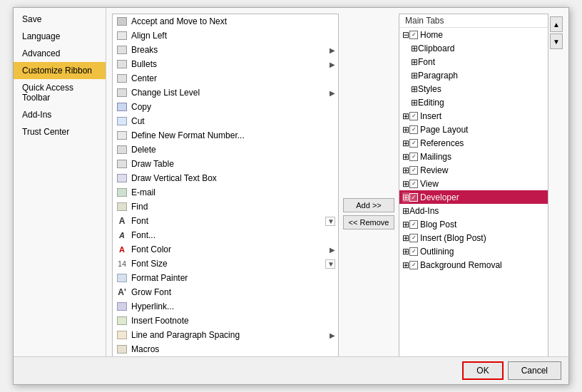 The width and height of the screenshot is (582, 392). What do you see at coordinates (414, 143) in the screenshot?
I see `checkbox-references` at bounding box center [414, 143].